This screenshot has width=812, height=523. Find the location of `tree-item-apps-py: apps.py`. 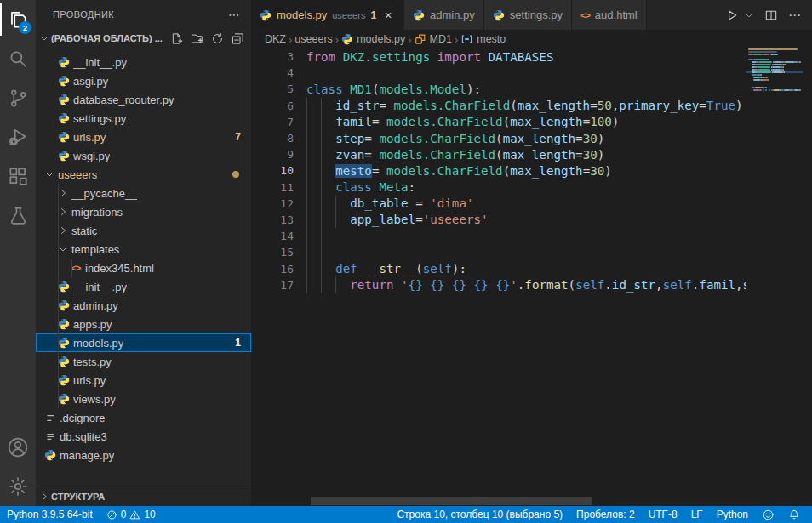

tree-item-apps-py: apps.py is located at coordinates (143, 324).